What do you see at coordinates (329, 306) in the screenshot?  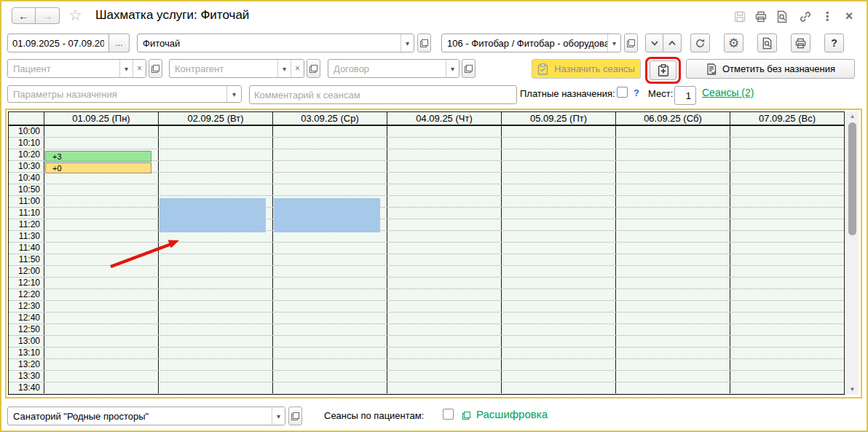 I see `slot-d2-12:30` at bounding box center [329, 306].